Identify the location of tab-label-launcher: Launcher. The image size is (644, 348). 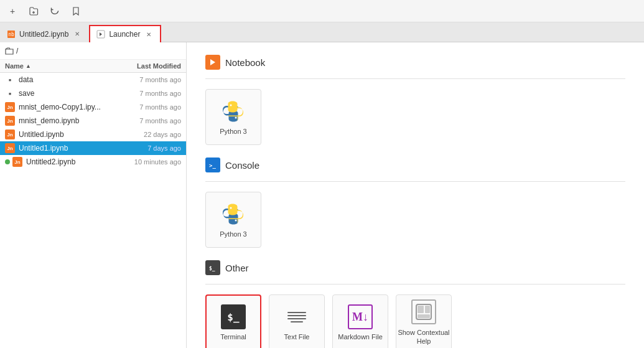
(124, 34).